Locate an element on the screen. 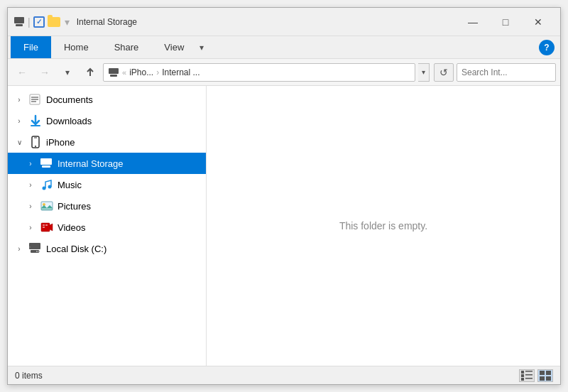  address-dropdown-button: ▾ is located at coordinates (424, 72).